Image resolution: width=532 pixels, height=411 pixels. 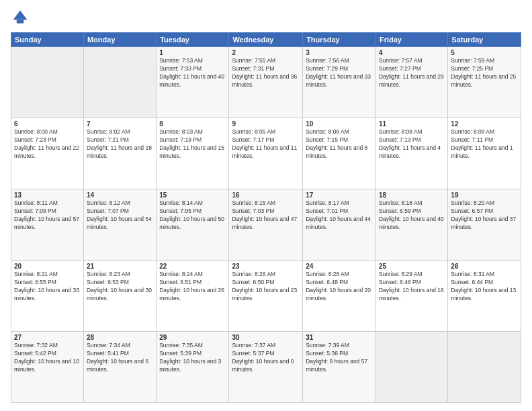 I want to click on day-header: Friday, so click(x=411, y=40).